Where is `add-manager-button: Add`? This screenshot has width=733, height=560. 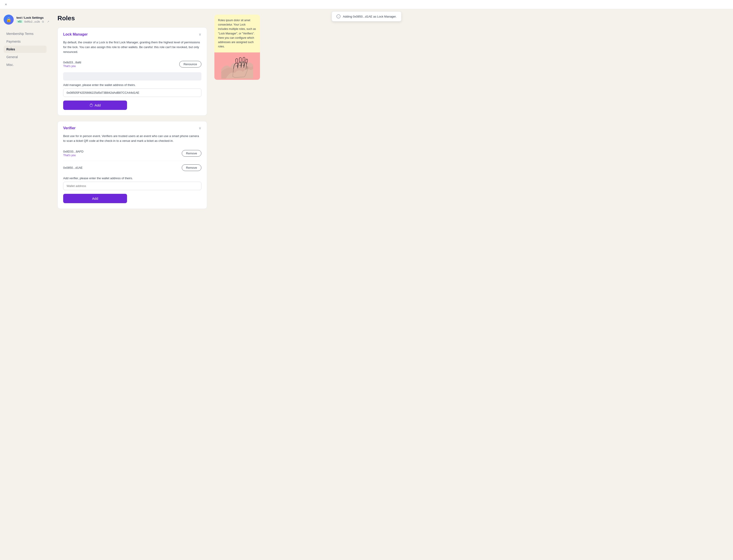
add-manager-button: Add is located at coordinates (95, 105).